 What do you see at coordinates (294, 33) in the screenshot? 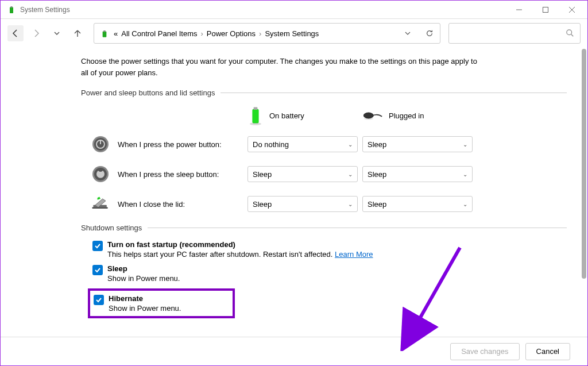
I see `toolbar: « All Control Panel Items › Power Option…` at bounding box center [294, 33].